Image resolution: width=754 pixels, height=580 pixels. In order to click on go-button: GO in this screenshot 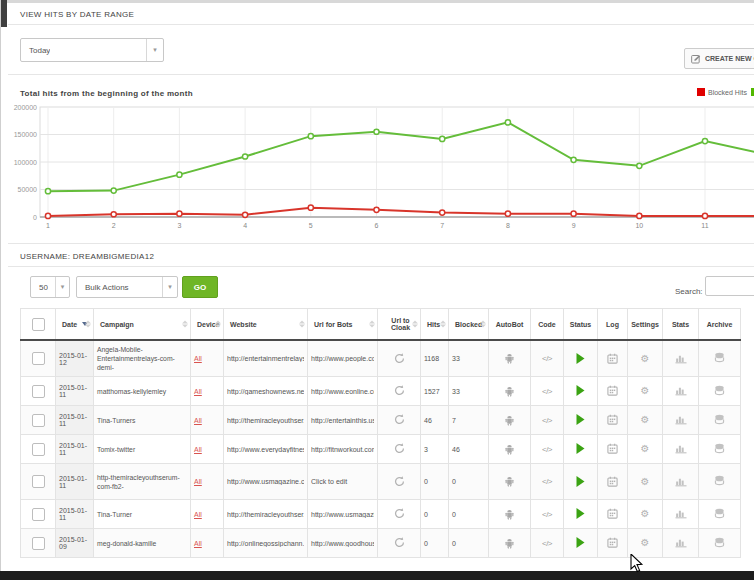, I will do `click(200, 287)`.